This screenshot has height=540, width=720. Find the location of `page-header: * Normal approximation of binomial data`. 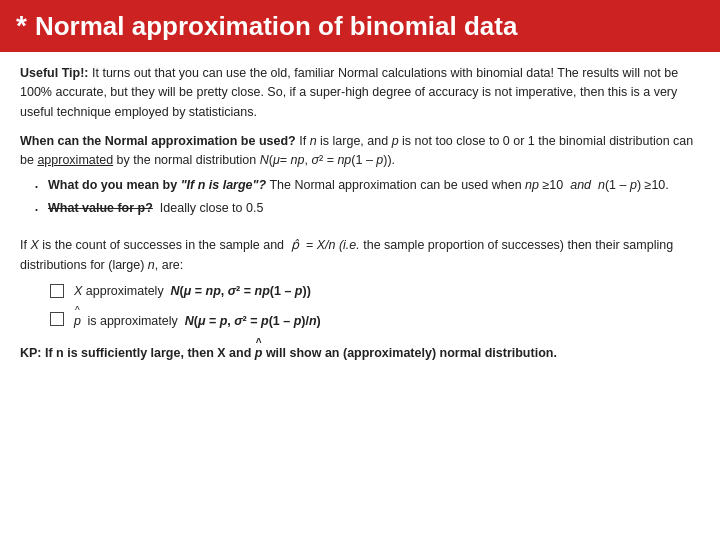

page-header: * Normal approximation of binomial data is located at coordinates (360, 26).